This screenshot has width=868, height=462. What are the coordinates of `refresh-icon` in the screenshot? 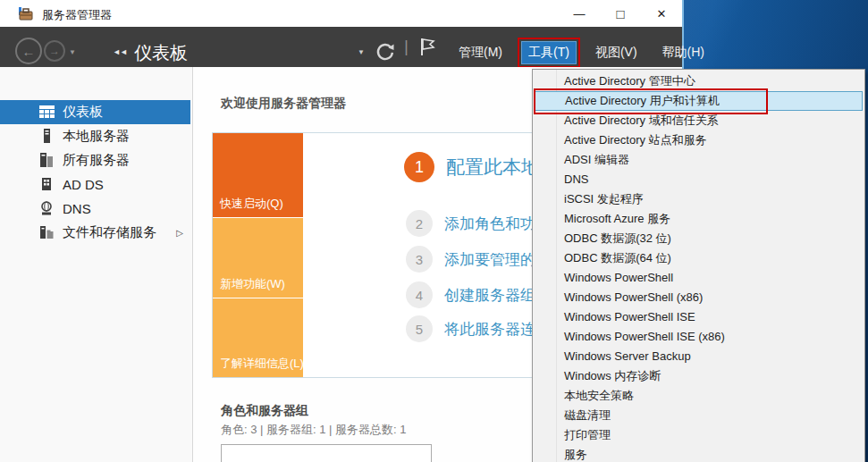 It's located at (385, 54).